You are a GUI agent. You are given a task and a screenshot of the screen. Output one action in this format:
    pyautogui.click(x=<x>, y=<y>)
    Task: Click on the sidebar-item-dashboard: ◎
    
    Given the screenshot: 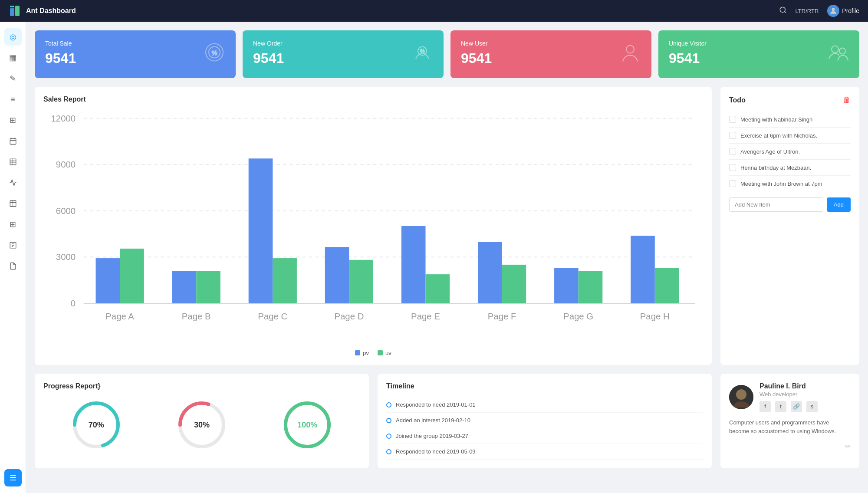 What is the action you would take?
    pyautogui.click(x=13, y=37)
    